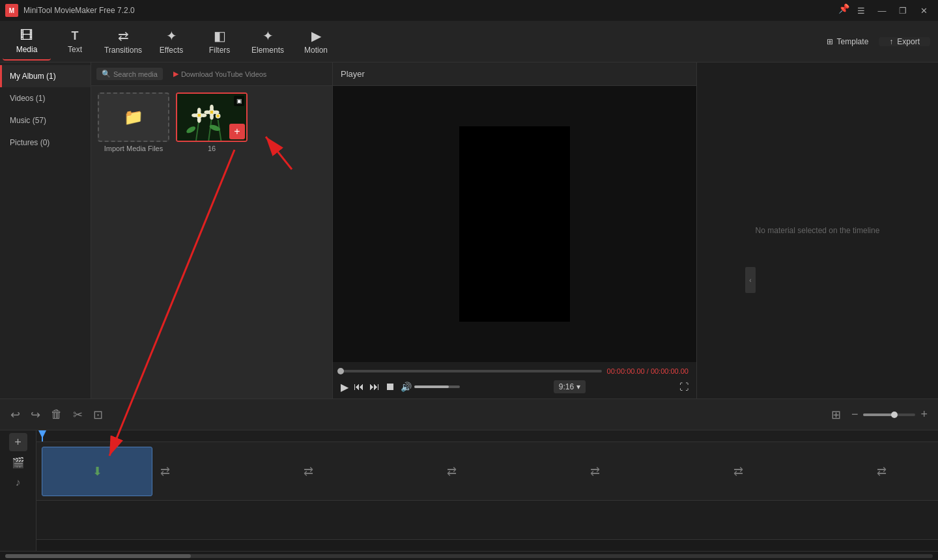  What do you see at coordinates (220, 50) in the screenshot?
I see `filters-label: Filters` at bounding box center [220, 50].